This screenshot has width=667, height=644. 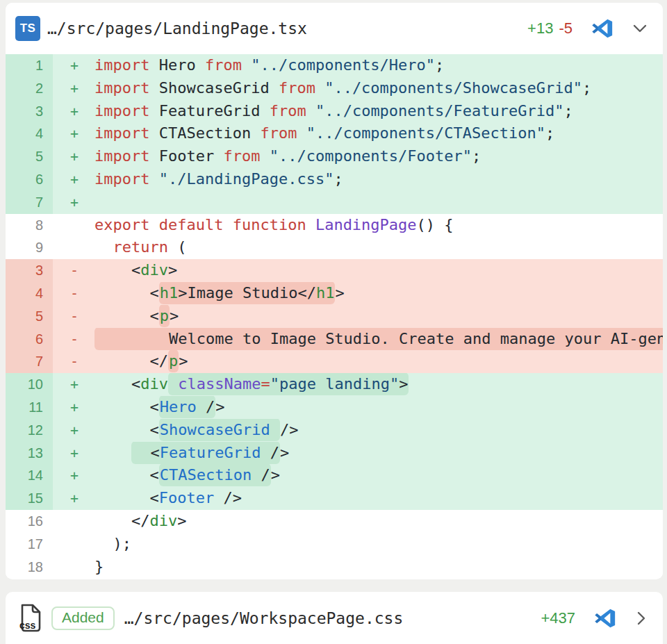 I want to click on code-text: <div className="page landing">, so click(x=373, y=385).